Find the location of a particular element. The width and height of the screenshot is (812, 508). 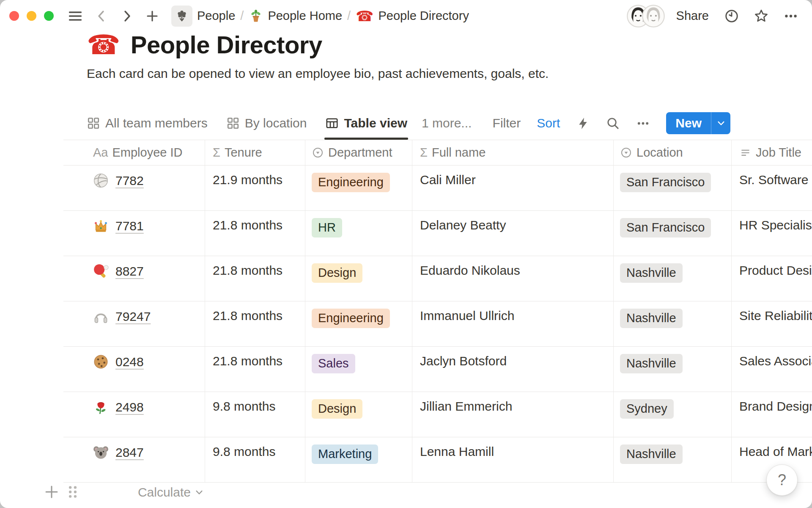

breadcrumb-item: ☎People Directory is located at coordinates (412, 16).